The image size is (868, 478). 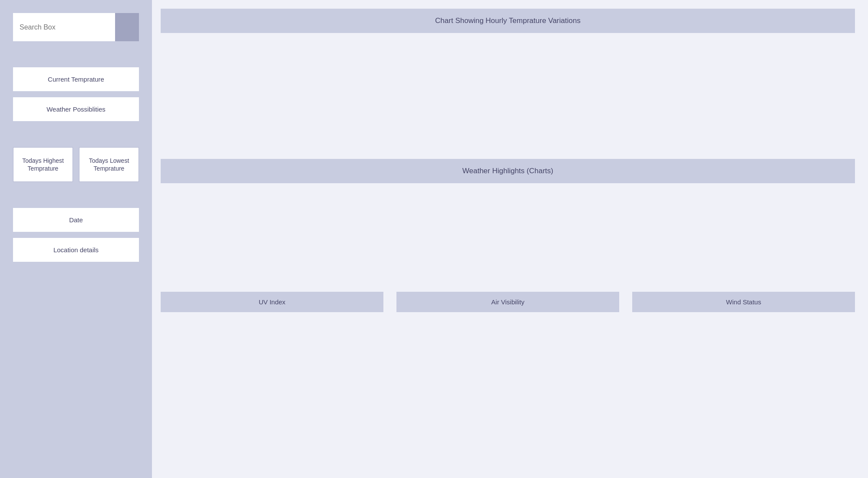 I want to click on search-input, so click(x=64, y=27).